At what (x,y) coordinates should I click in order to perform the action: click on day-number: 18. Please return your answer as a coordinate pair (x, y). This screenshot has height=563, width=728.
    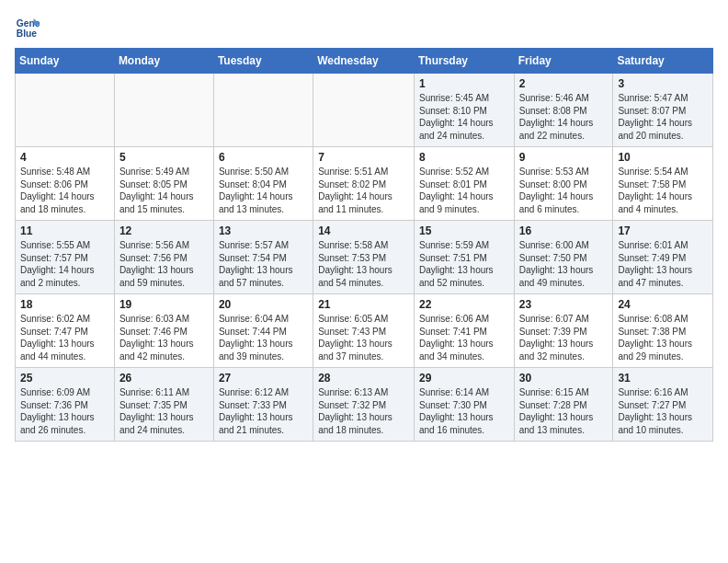
    Looking at the image, I should click on (64, 304).